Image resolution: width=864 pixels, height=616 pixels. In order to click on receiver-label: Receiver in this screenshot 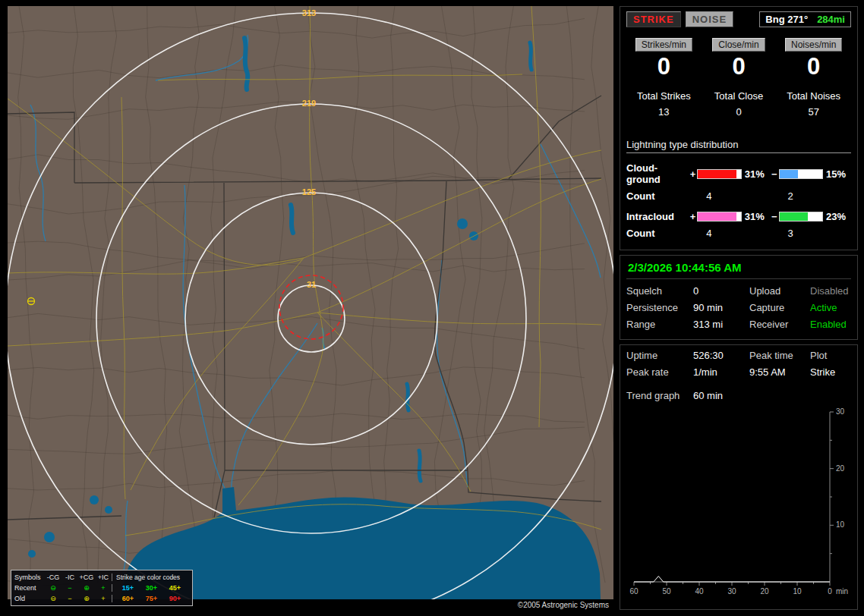, I will do `click(780, 325)`.